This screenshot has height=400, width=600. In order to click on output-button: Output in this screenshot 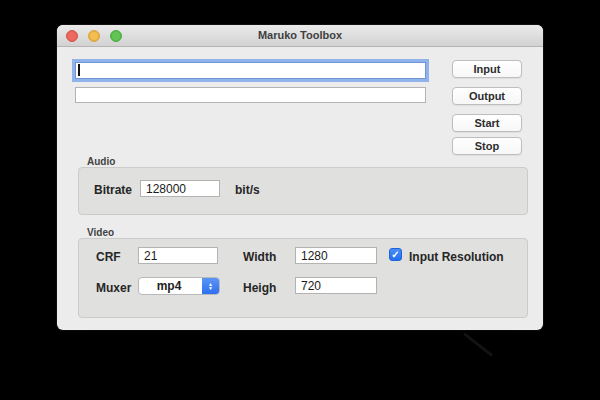, I will do `click(487, 96)`.